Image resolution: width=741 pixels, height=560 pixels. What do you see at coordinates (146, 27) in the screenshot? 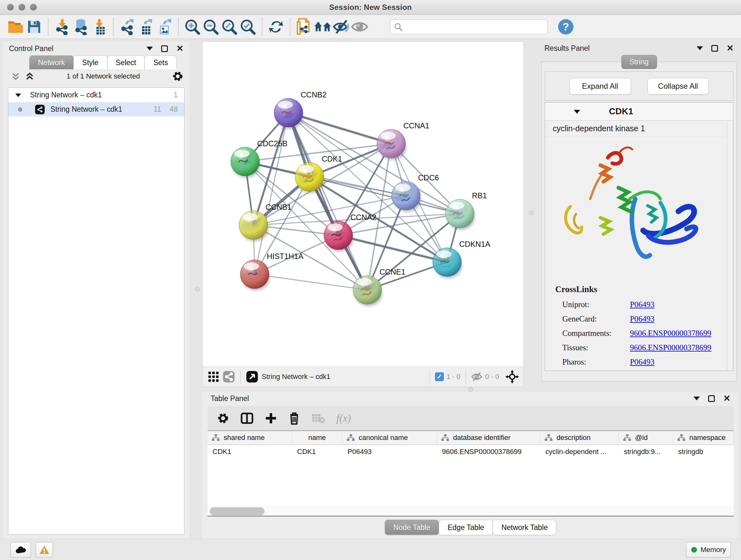
I see `export-table-icon` at bounding box center [146, 27].